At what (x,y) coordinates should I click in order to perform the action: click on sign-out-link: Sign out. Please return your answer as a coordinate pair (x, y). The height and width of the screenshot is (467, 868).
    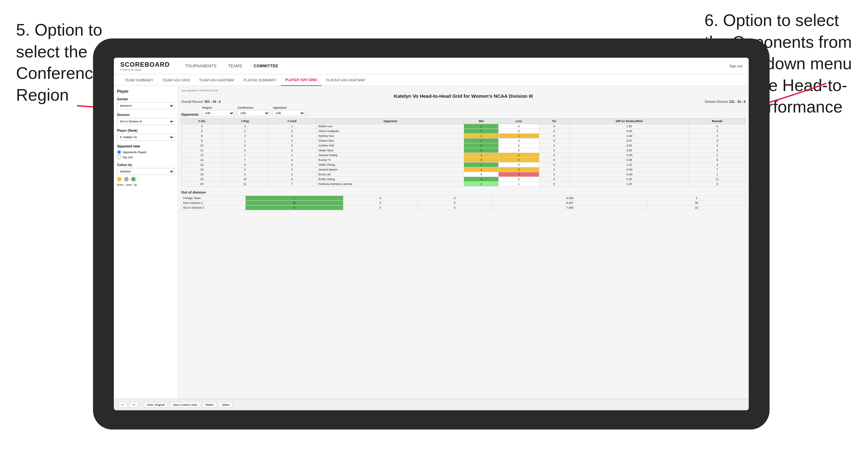
    Looking at the image, I should click on (736, 66).